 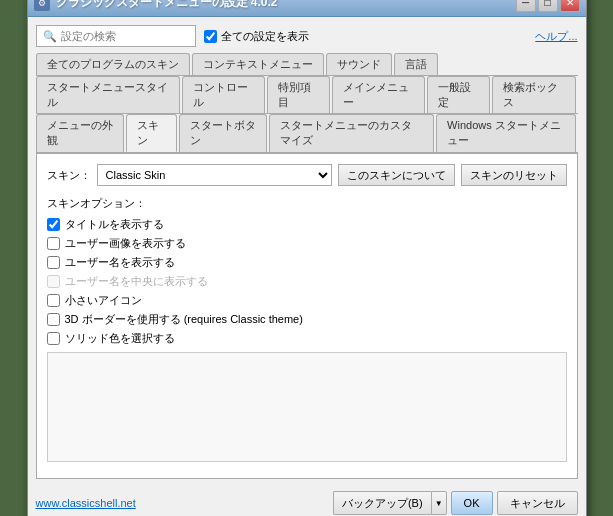 I want to click on option-center-username-checkbox, so click(x=54, y=282).